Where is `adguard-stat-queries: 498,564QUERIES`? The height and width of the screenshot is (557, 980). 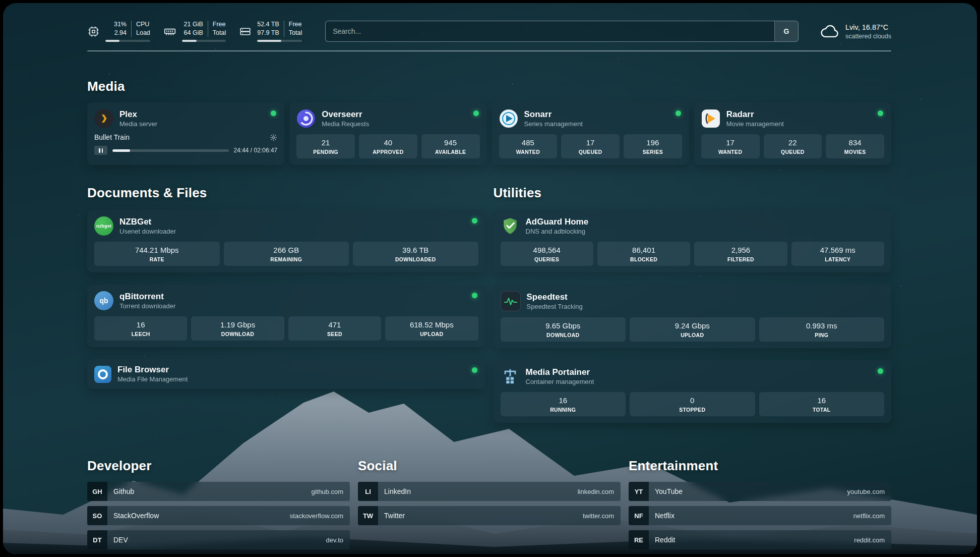
adguard-stat-queries: 498,564QUERIES is located at coordinates (547, 254).